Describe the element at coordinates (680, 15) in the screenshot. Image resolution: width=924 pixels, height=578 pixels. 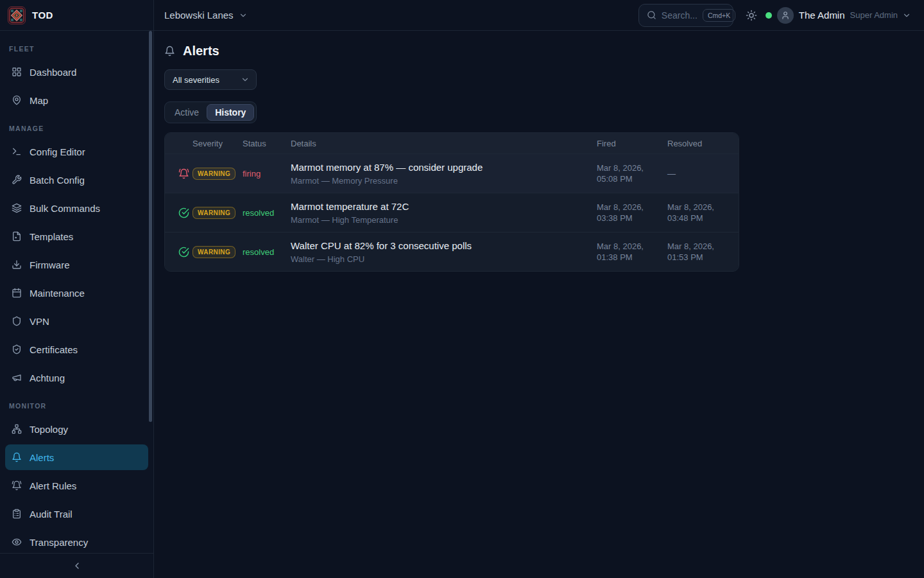
I see `search-placeholder: Search...` at that location.